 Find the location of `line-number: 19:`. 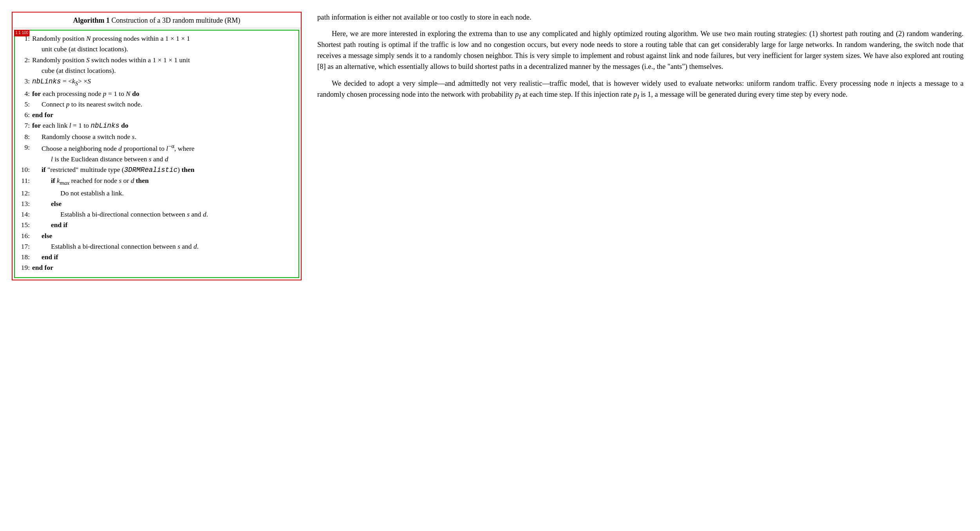

line-number: 19: is located at coordinates (24, 267).